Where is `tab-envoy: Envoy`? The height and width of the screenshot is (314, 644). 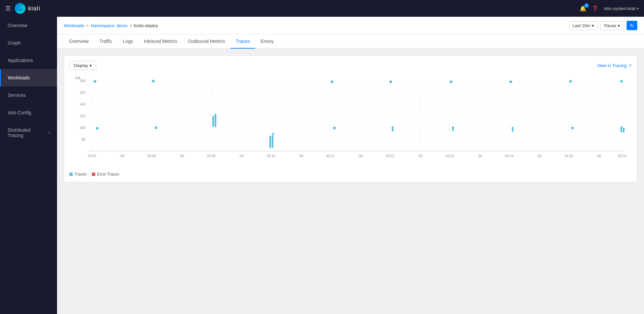 tab-envoy: Envoy is located at coordinates (267, 42).